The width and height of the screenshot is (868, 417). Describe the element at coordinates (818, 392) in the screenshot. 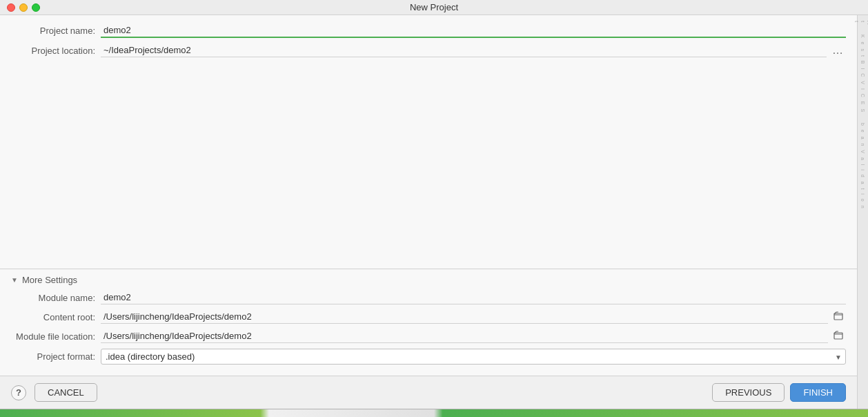

I see `finish-button: FINISH` at that location.